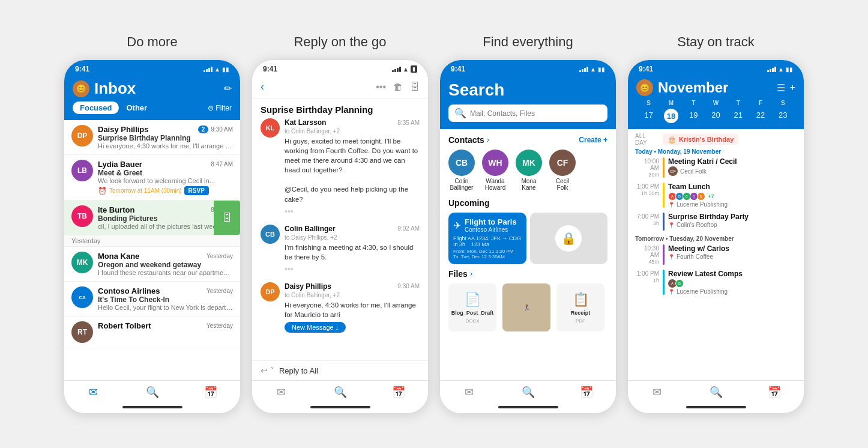 Image resolution: width=868 pixels, height=448 pixels. Describe the element at coordinates (397, 87) in the screenshot. I see `reply-actions: ••• 🗑 🗄` at that location.